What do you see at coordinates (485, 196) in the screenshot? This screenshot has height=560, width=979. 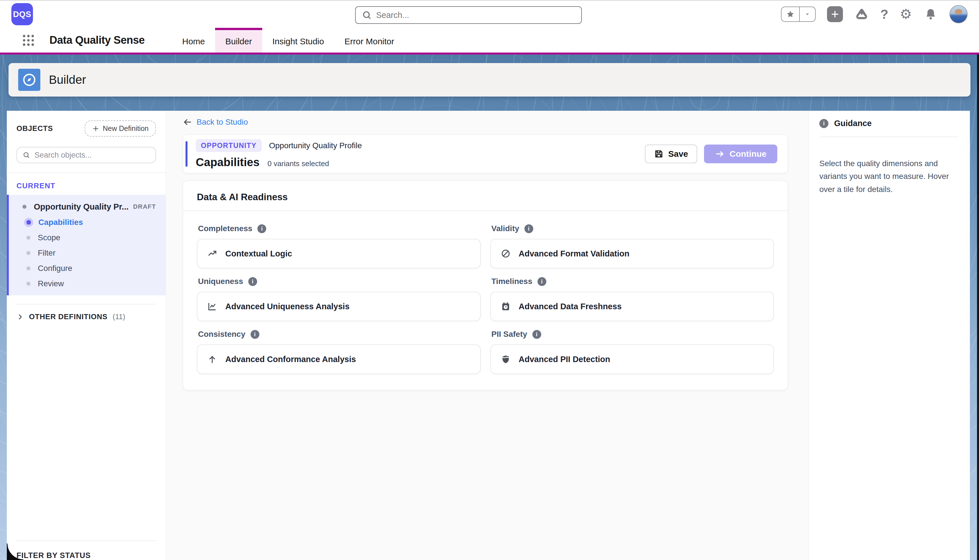 I see `readiness-card-title: Data & AI Readiness` at bounding box center [485, 196].